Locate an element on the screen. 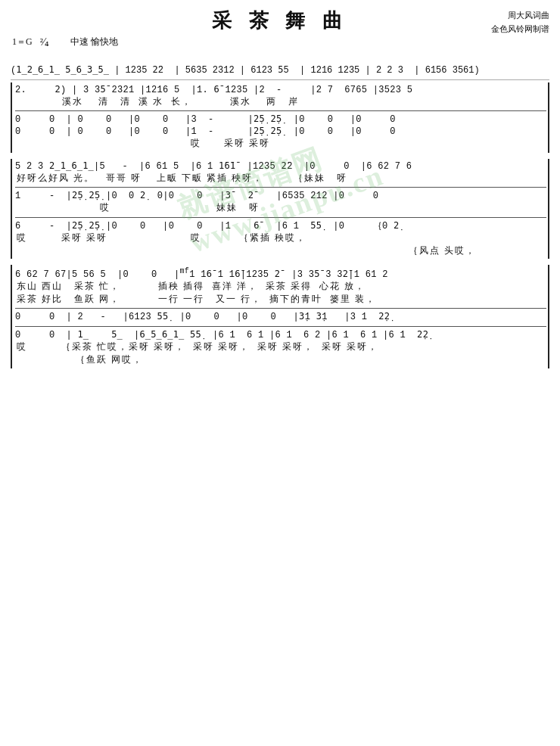  lyrics-9b: ｛鱼跃 网哎， is located at coordinates (311, 360).